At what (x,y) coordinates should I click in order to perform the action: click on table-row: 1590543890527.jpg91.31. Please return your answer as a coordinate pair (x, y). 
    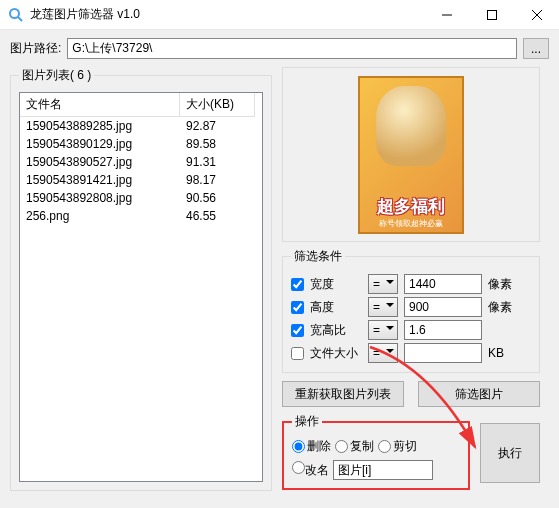
    Looking at the image, I should click on (141, 162).